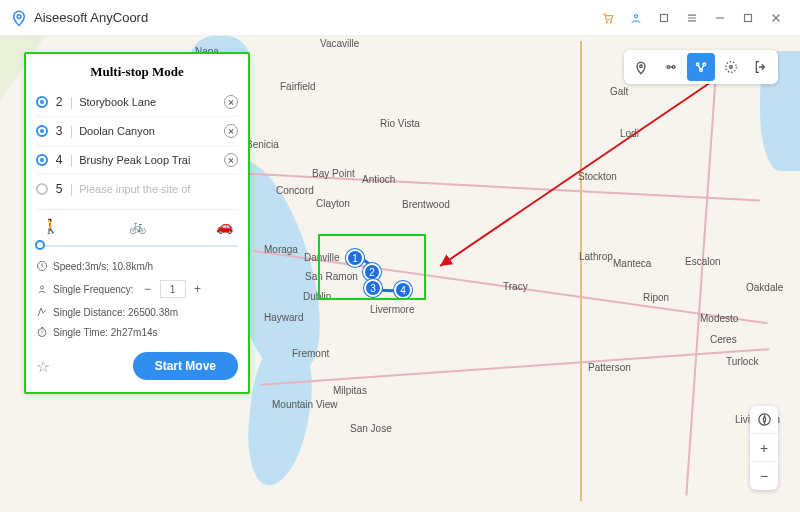 The image size is (800, 512). I want to click on route-point: 3, so click(373, 288).